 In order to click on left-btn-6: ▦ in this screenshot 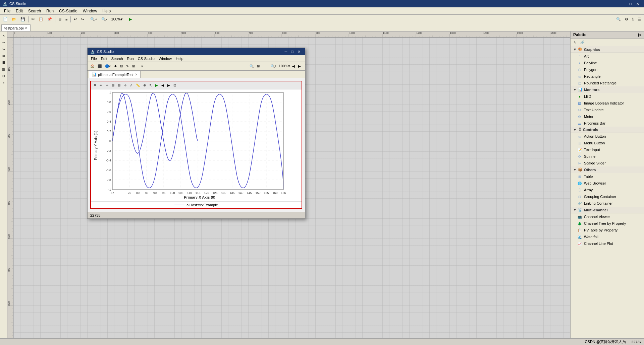, I will do `click(4, 69)`.